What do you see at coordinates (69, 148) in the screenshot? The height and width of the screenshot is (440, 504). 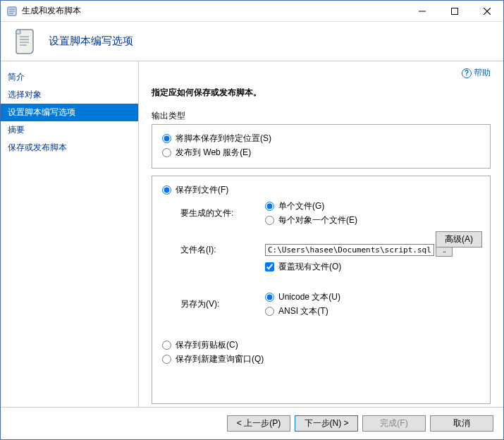 I see `step-save-or-publish: 保存或发布脚本` at bounding box center [69, 148].